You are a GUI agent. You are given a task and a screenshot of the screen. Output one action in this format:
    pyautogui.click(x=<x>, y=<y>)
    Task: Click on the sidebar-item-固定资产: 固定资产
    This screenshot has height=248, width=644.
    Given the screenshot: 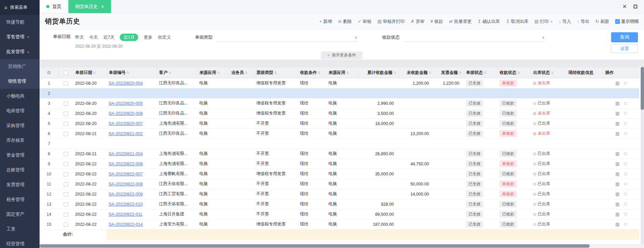 What is the action you would take?
    pyautogui.click(x=20, y=214)
    